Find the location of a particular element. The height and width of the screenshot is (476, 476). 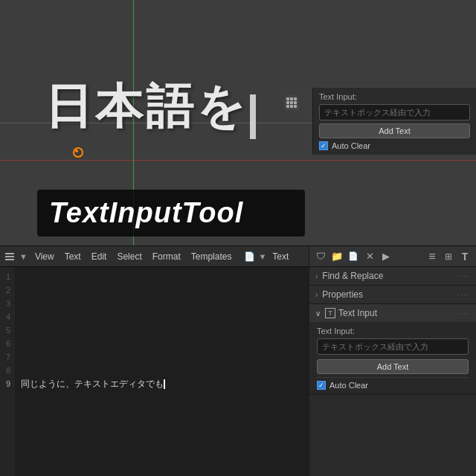

doc-icon: 📄 is located at coordinates (353, 257).